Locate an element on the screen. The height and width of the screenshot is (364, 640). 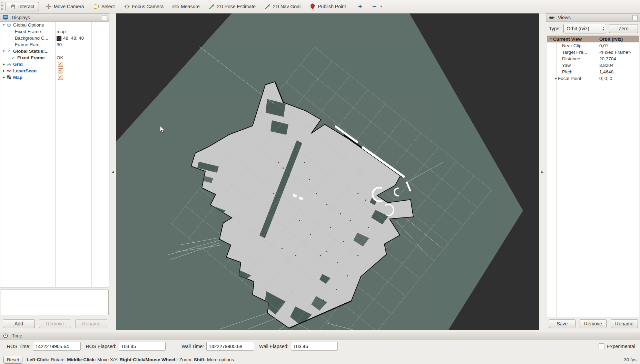
property-value: map is located at coordinates (61, 32).